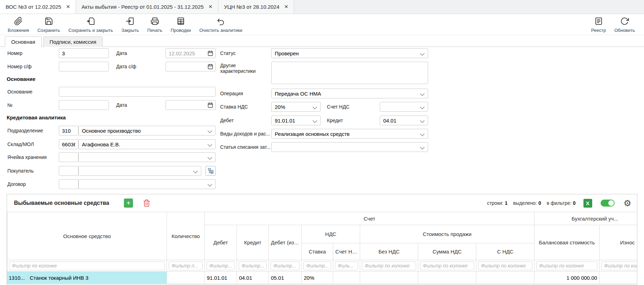 This screenshot has height=285, width=644. Describe the element at coordinates (87, 236) in the screenshot. I see `col-header-asset: Основное средство` at that location.